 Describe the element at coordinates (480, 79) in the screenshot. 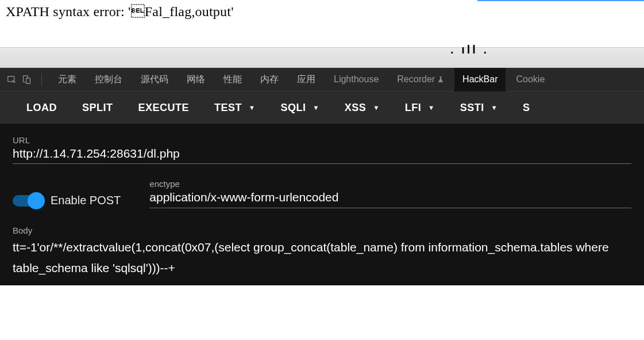

I see `tab-hackbar: HackBar` at that location.